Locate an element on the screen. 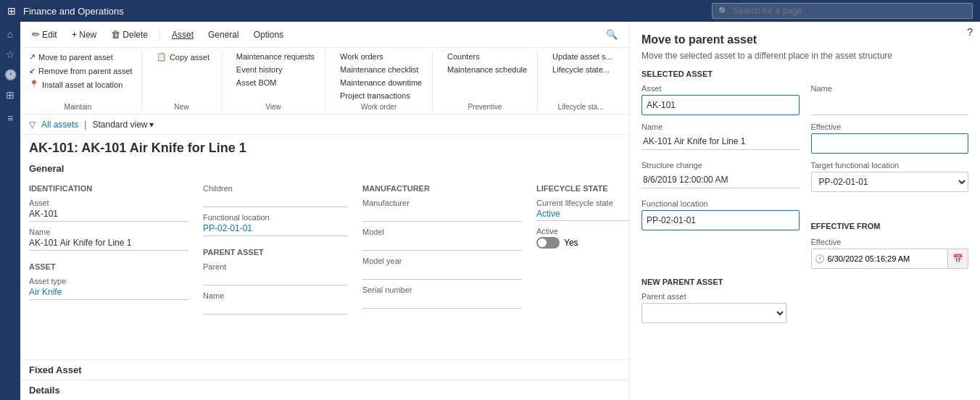  search-input is located at coordinates (850, 11).